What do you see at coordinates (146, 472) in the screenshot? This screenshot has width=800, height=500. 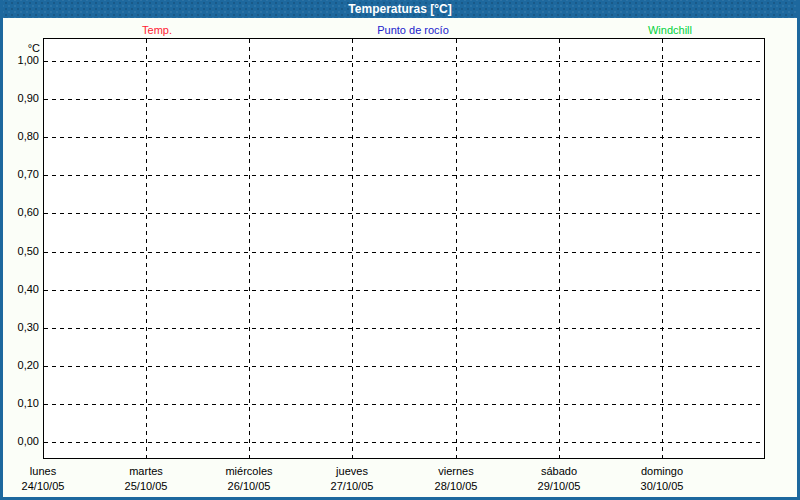 I see `x-day-label: martes` at bounding box center [146, 472].